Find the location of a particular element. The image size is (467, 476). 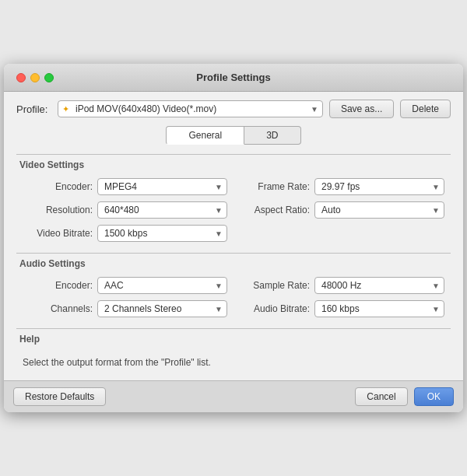

video-bitrate-label: Video Bitrate: is located at coordinates (58, 233).